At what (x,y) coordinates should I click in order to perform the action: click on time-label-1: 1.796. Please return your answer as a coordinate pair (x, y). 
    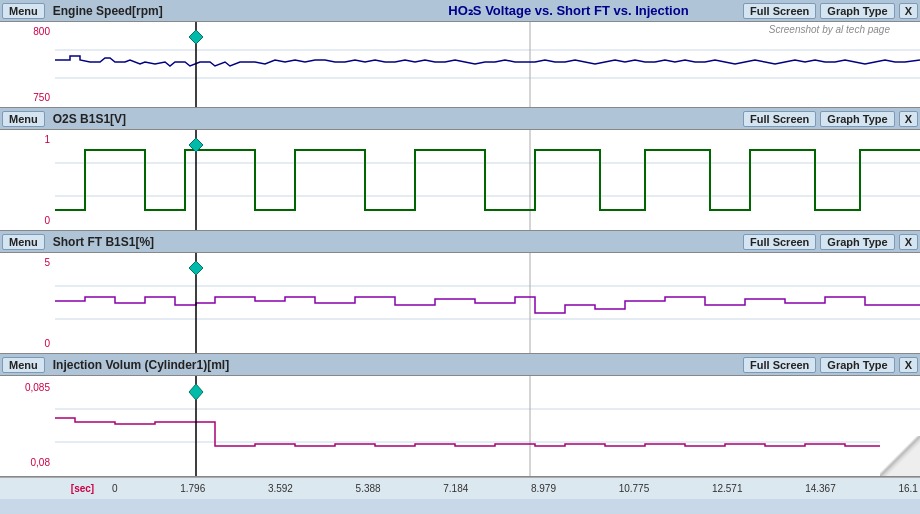
    Looking at the image, I should click on (192, 488).